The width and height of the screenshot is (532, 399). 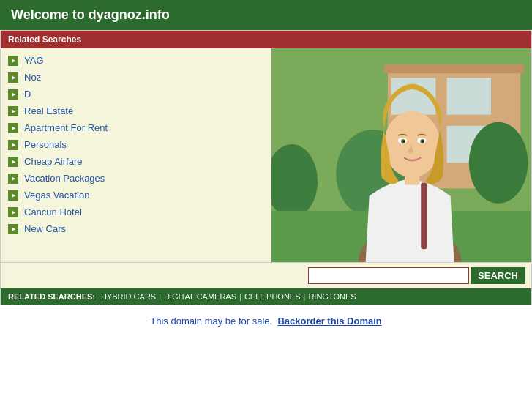 I want to click on link-item-cheap-airfare: Cheap Airfare, so click(x=136, y=161).